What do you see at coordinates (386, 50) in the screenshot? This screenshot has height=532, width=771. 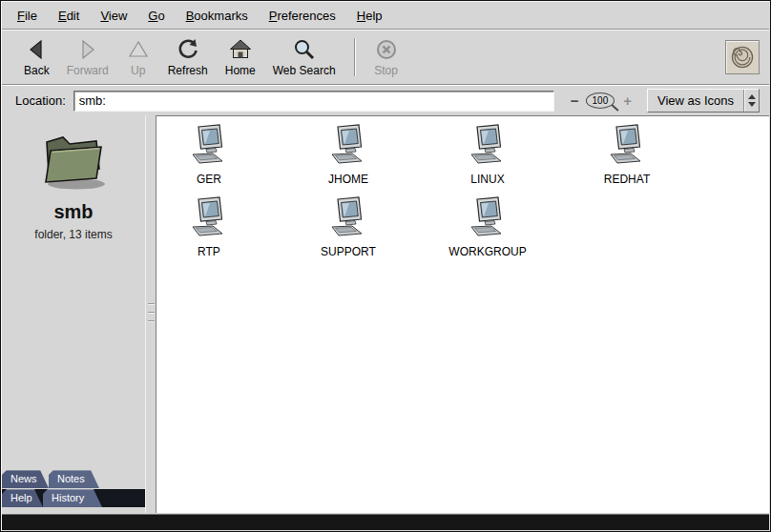 I see `stop-icon` at bounding box center [386, 50].